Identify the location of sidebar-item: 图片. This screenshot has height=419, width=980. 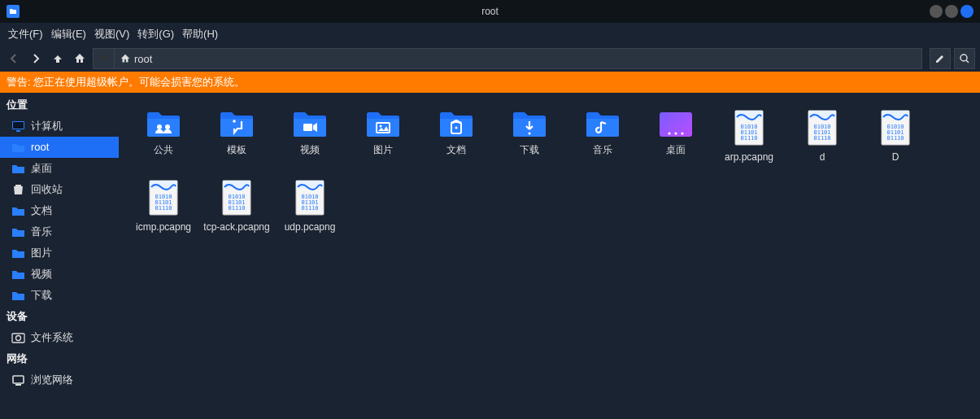
(59, 253).